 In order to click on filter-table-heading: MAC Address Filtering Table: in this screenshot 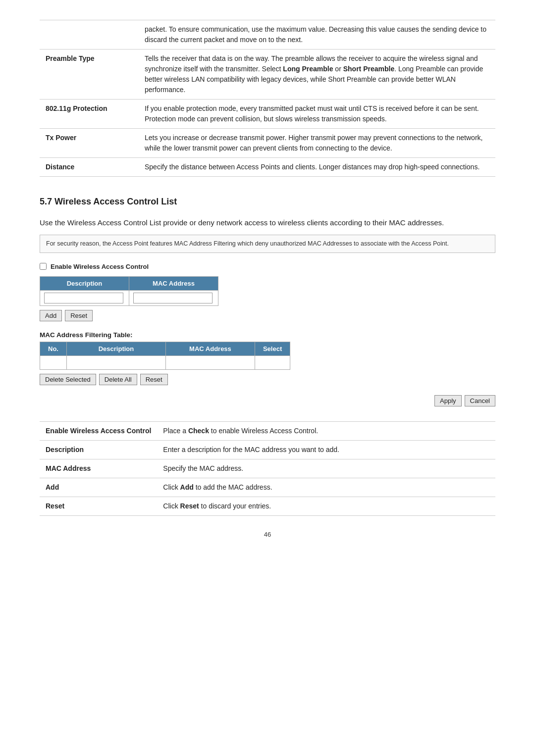, I will do `click(268, 335)`.